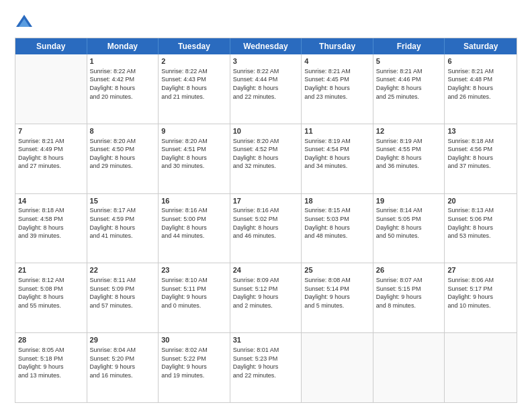  What do you see at coordinates (337, 132) in the screenshot?
I see `day-number: 11` at bounding box center [337, 132].